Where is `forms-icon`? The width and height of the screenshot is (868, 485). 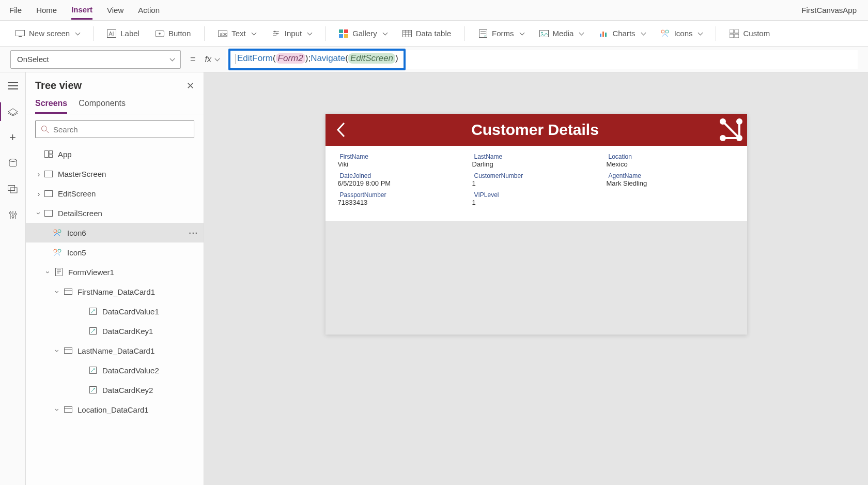 forms-icon is located at coordinates (483, 34).